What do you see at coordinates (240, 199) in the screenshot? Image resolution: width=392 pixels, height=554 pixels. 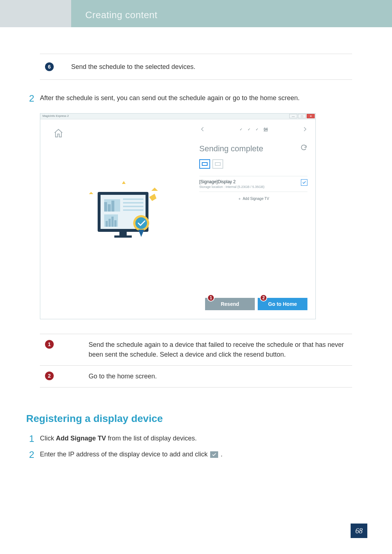 I see `plus-icon: ＋` at bounding box center [240, 199].